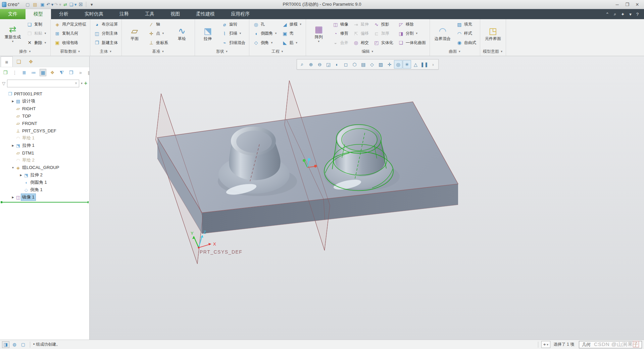  Describe the element at coordinates (163, 34) in the screenshot. I see `point-dropdown-icon: ▼` at that location.